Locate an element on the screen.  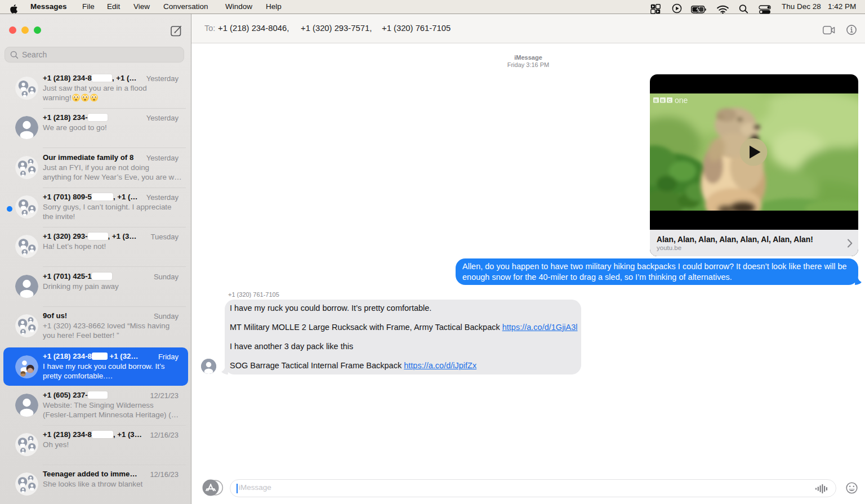
svg-text: C is located at coordinates (670, 100).